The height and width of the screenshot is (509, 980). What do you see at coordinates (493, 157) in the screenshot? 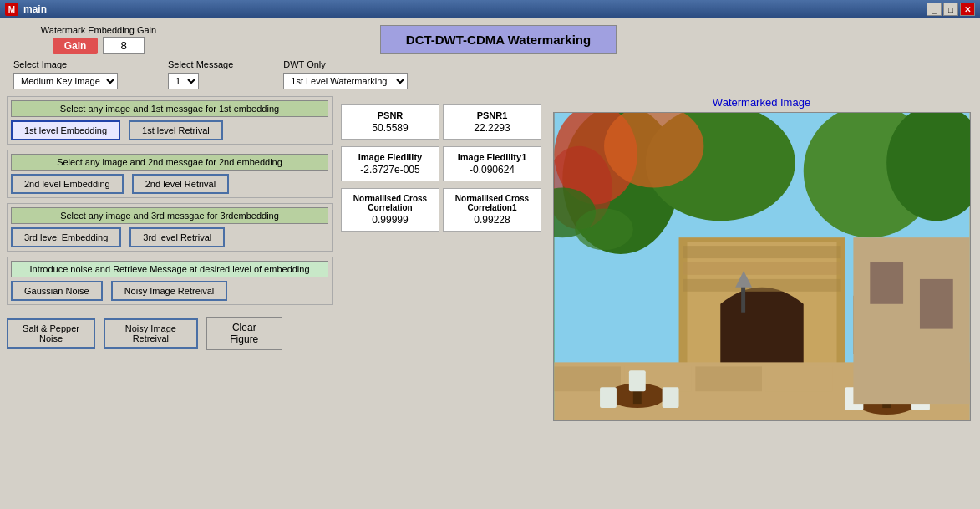
I see `fidelity1-label: Image Fiedility1` at bounding box center [493, 157].